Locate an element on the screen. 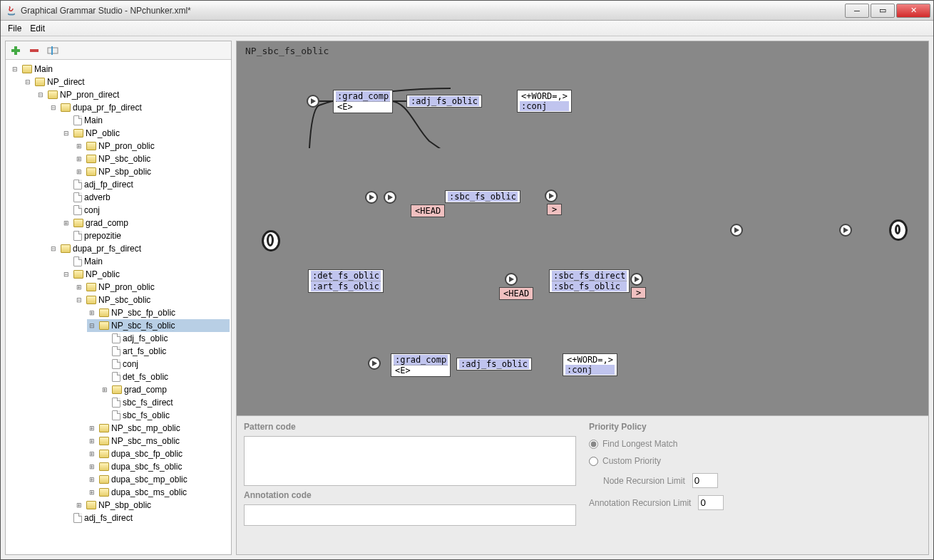 This screenshot has height=560, width=934. graph-node-sbc: :sbc_fs_oblic is located at coordinates (483, 197).